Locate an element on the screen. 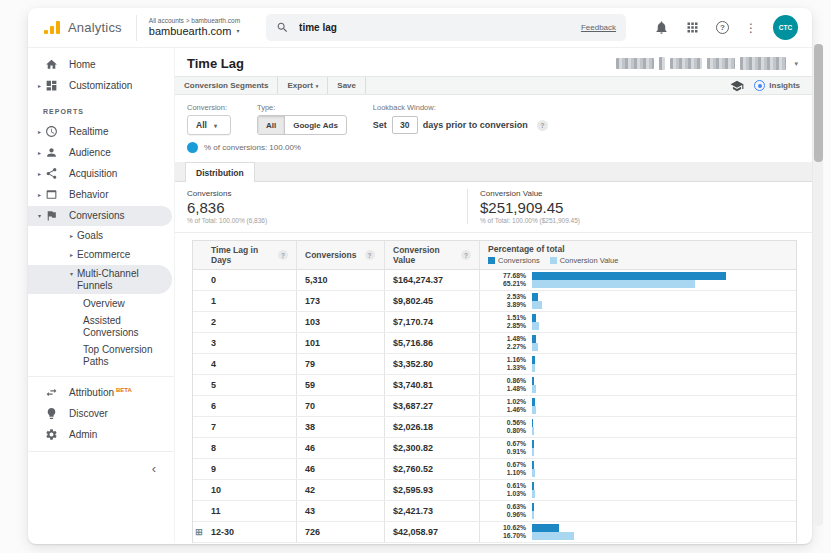 This screenshot has width=831, height=553. tab-strip: Distribution is located at coordinates (494, 172).